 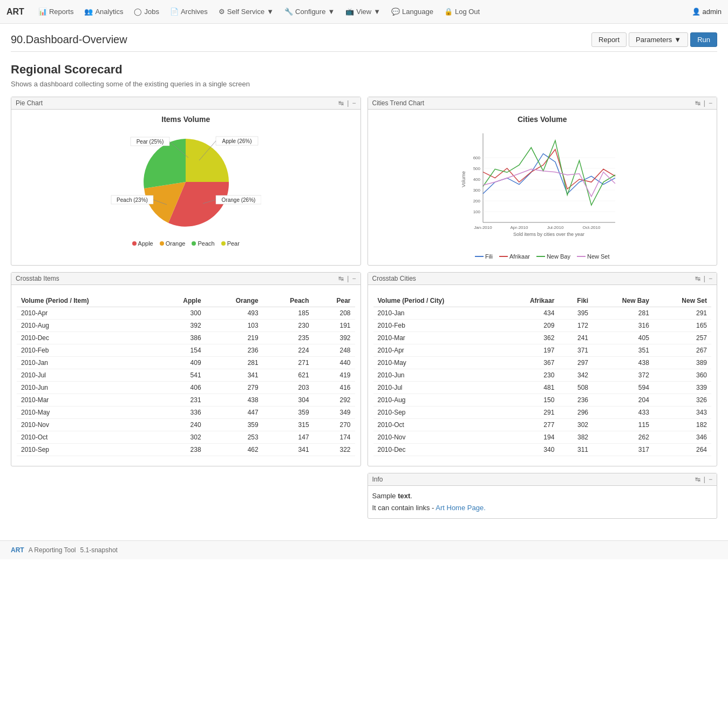 What do you see at coordinates (575, 376) in the screenshot?
I see `table-cell: 342` at bounding box center [575, 376].